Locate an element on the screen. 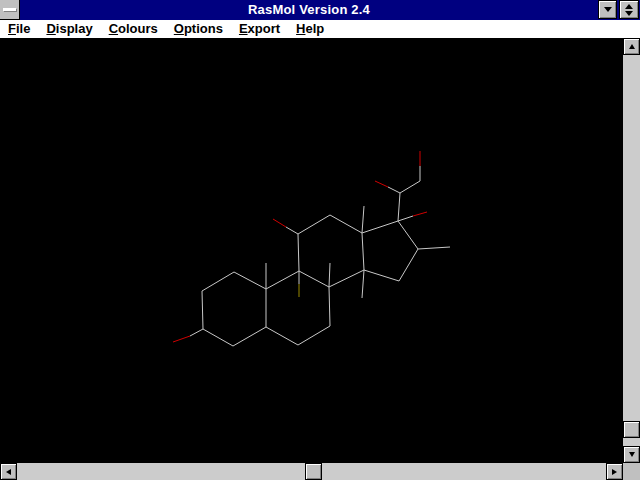 The height and width of the screenshot is (480, 640). restore-up-icon is located at coordinates (629, 6).